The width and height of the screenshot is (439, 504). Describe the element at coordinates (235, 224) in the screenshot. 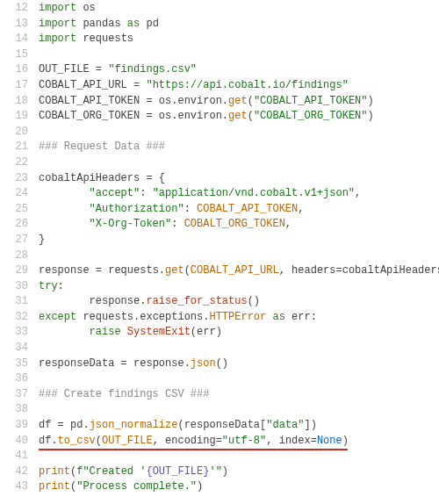

I see `token-orange: COBALT_ORG_TOKEN` at that location.